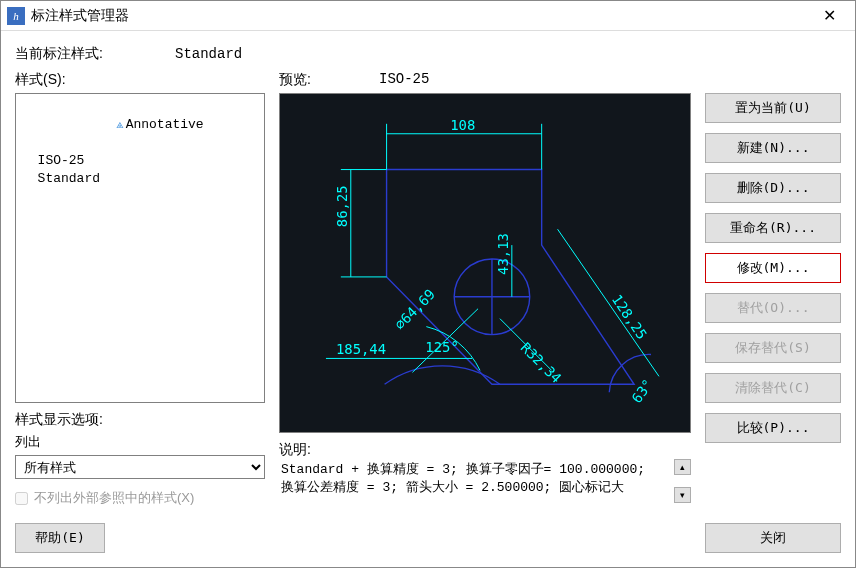 The width and height of the screenshot is (856, 568). Describe the element at coordinates (773, 268) in the screenshot. I see `modify-button: 修改(M)...` at that location.